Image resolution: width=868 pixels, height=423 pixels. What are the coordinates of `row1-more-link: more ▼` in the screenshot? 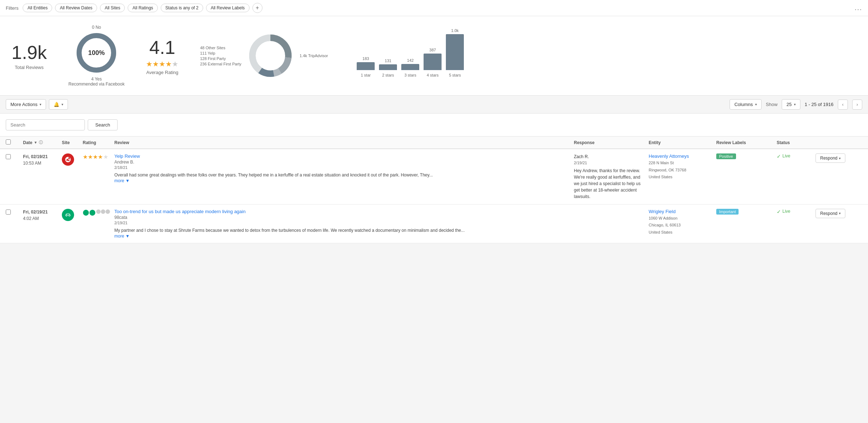 It's located at (122, 181).